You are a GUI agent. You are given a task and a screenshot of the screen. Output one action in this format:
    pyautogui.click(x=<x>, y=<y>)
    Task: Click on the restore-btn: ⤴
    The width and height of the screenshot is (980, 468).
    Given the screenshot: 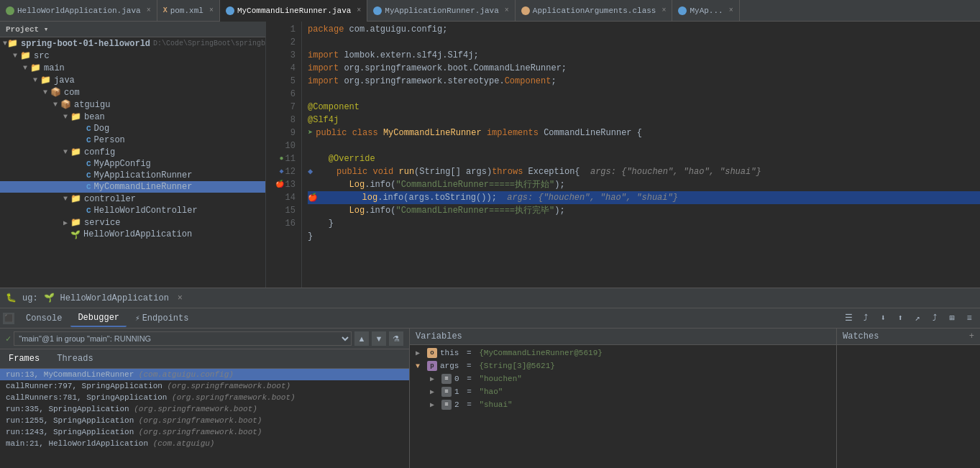 What is the action you would take?
    pyautogui.click(x=866, y=318)
    